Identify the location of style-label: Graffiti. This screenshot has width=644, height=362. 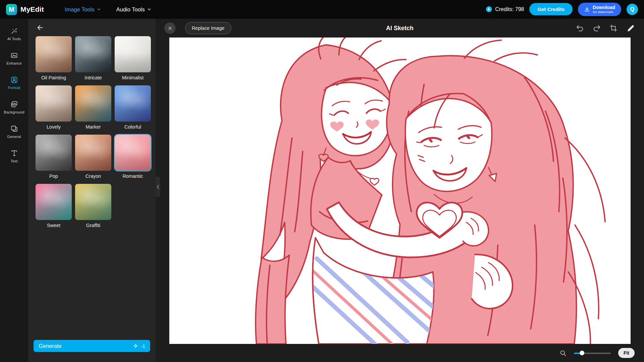
(93, 225).